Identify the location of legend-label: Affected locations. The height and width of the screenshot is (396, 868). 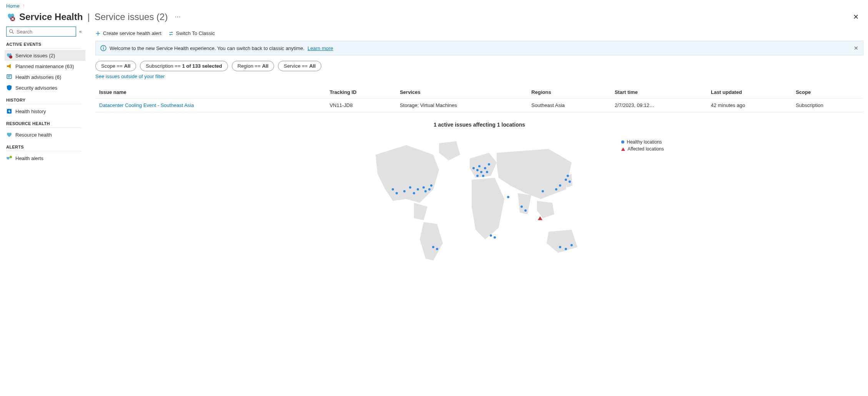
(646, 149).